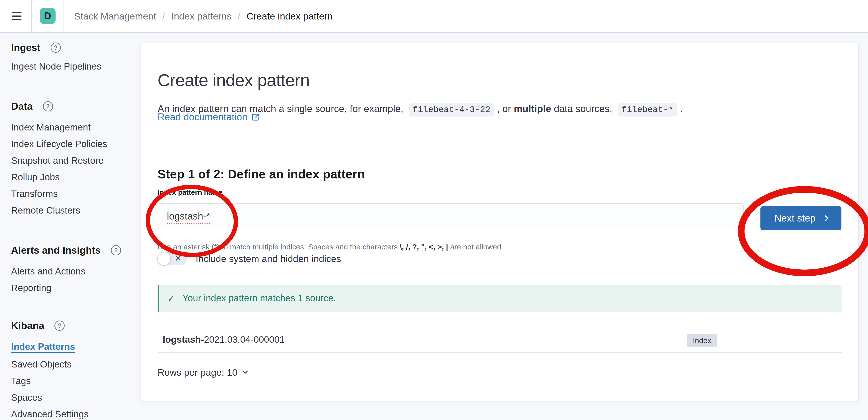  What do you see at coordinates (197, 372) in the screenshot?
I see `rows-per-page-label: Rows per page: 10` at bounding box center [197, 372].